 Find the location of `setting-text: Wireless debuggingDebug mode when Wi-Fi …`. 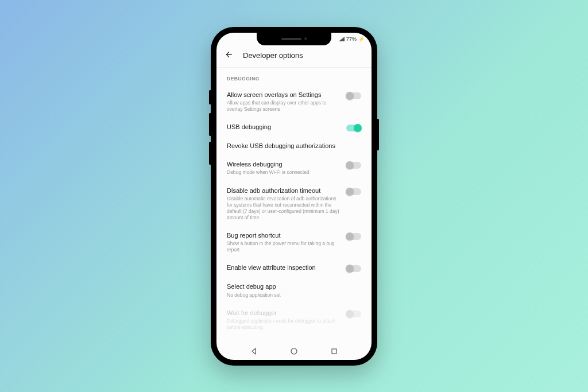

setting-text: Wireless debuggingDebug mode when Wi-Fi … is located at coordinates (284, 168).